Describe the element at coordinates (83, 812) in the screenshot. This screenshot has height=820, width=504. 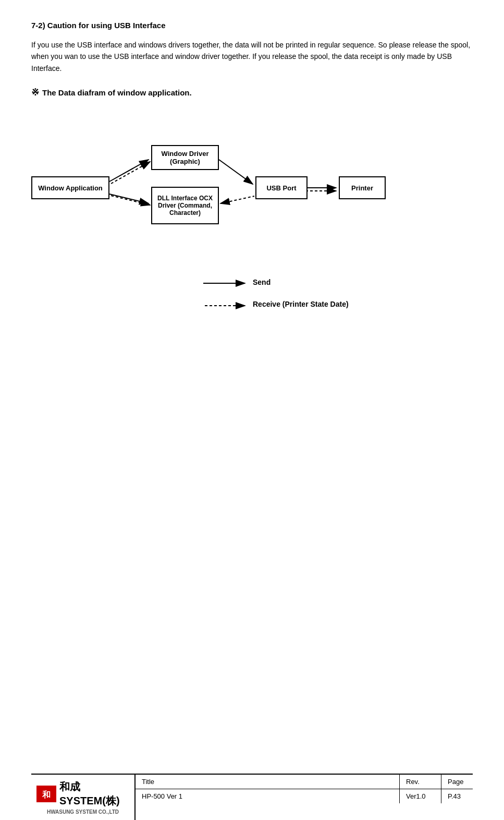
I see `logo-subtitle: HWASUNG SYSTEM CO.,LTD` at that location.